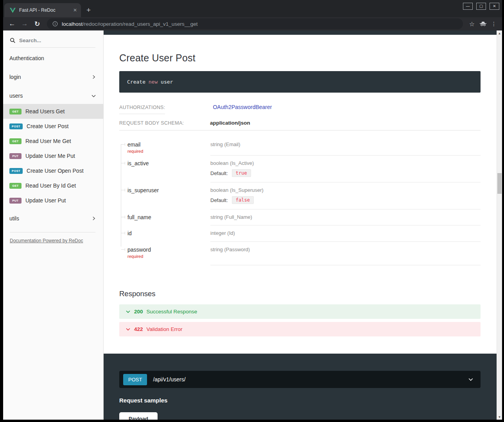 The width and height of the screenshot is (504, 422). Describe the element at coordinates (300, 254) in the screenshot. I see `field-row-password: password required string (Password)` at that location.